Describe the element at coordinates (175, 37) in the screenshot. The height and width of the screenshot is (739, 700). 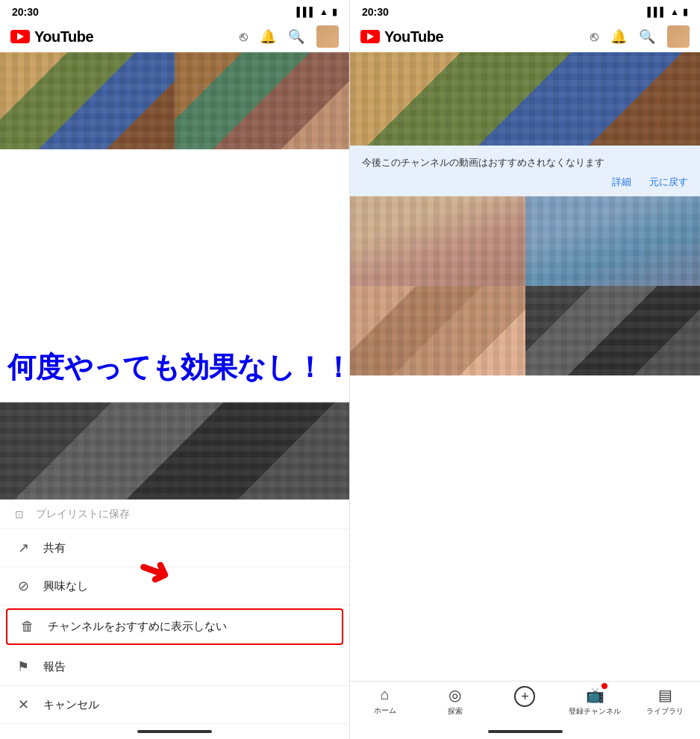
I see `yt-header-left: YouTube ⎋ 🔔 🔍` at that location.